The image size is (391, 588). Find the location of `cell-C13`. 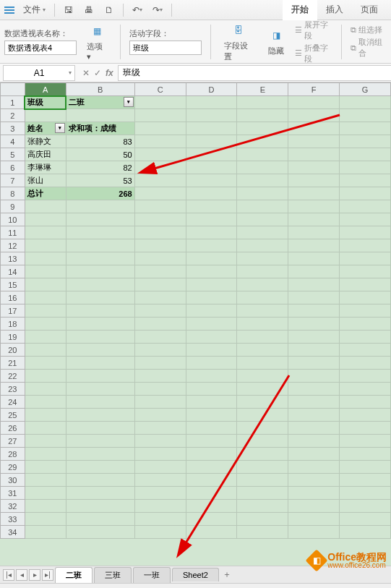

cell-C13 is located at coordinates (160, 259).